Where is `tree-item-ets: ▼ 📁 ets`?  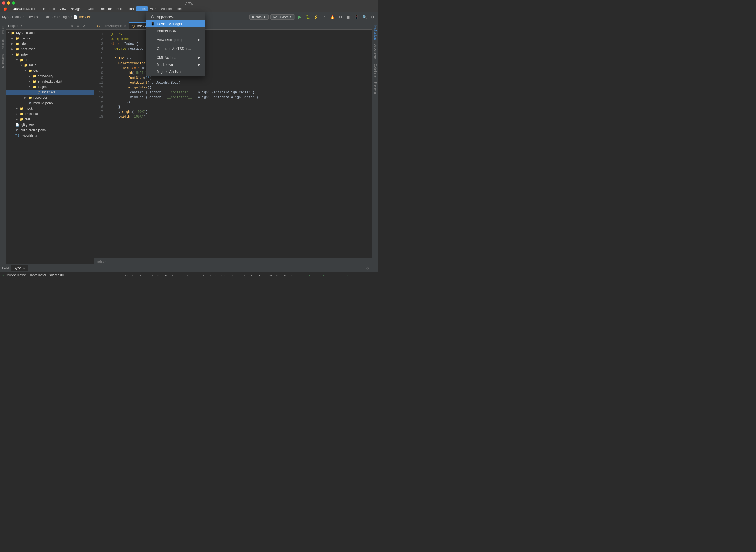
tree-item-ets: ▼ 📁 ets is located at coordinates (50, 71).